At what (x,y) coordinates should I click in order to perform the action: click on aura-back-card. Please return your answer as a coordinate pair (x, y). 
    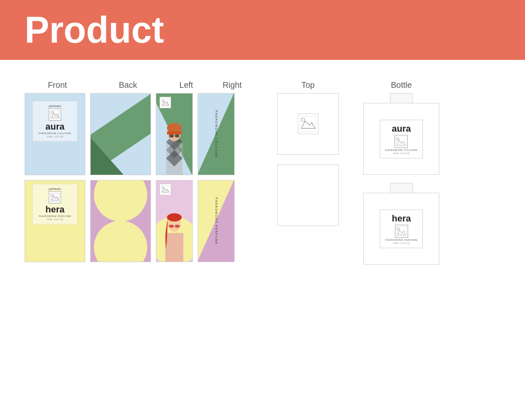
    Looking at the image, I should click on (121, 134).